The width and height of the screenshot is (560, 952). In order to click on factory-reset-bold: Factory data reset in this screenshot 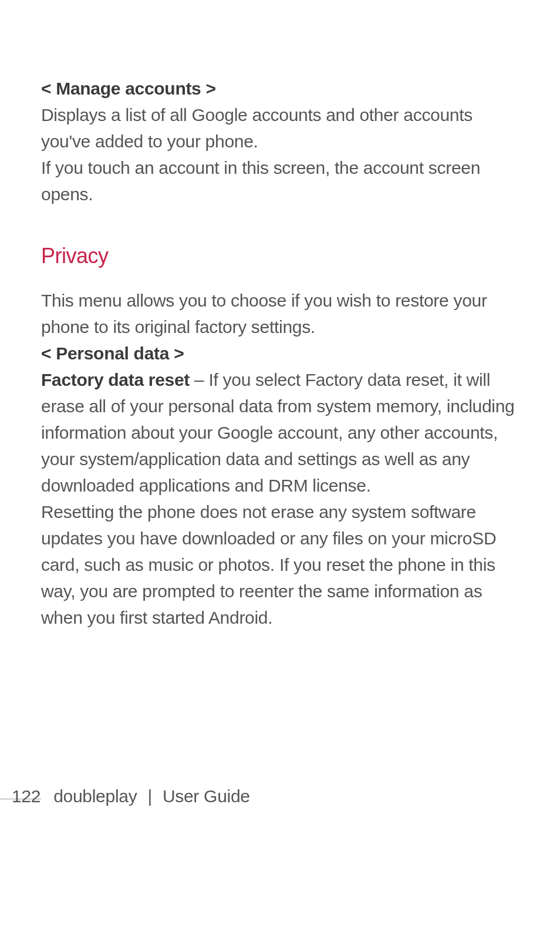, I will do `click(115, 379)`.